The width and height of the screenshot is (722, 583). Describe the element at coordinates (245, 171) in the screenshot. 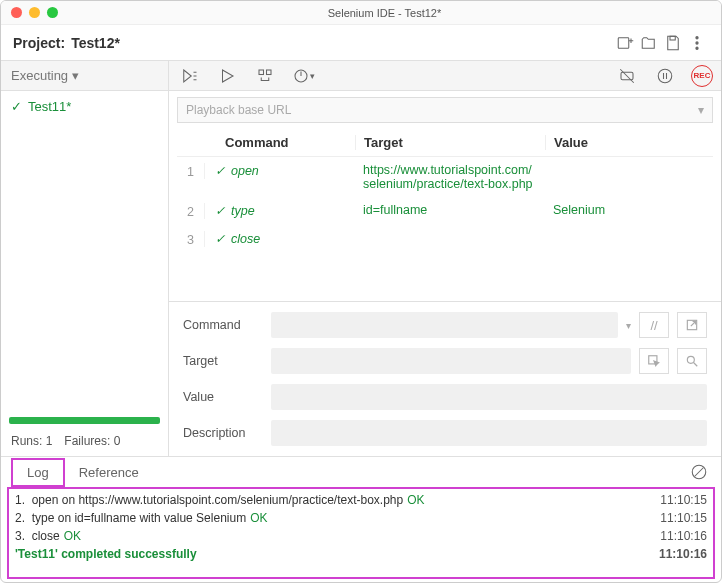

I see `cmd-name: open` at that location.